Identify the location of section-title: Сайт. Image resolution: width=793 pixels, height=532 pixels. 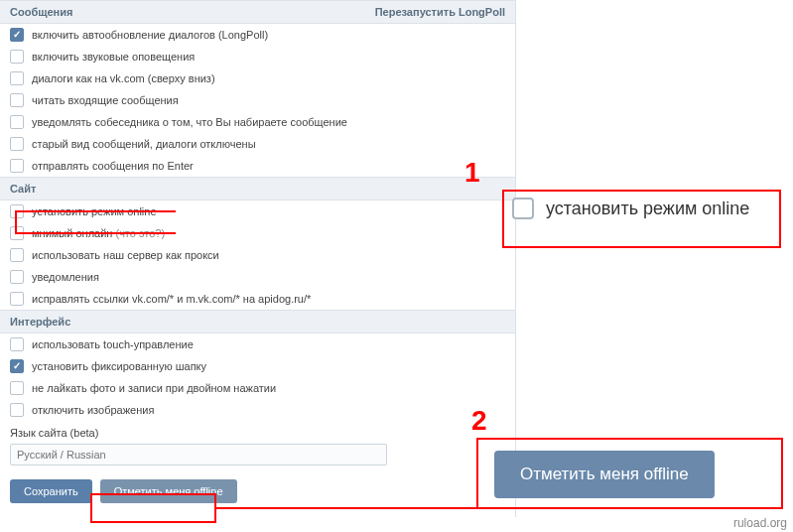
(23, 189).